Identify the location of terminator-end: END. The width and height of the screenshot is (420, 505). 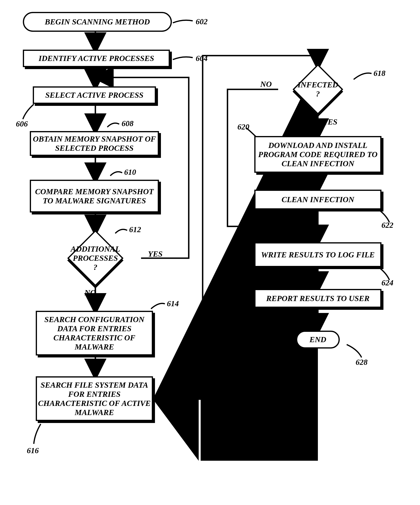
(318, 340).